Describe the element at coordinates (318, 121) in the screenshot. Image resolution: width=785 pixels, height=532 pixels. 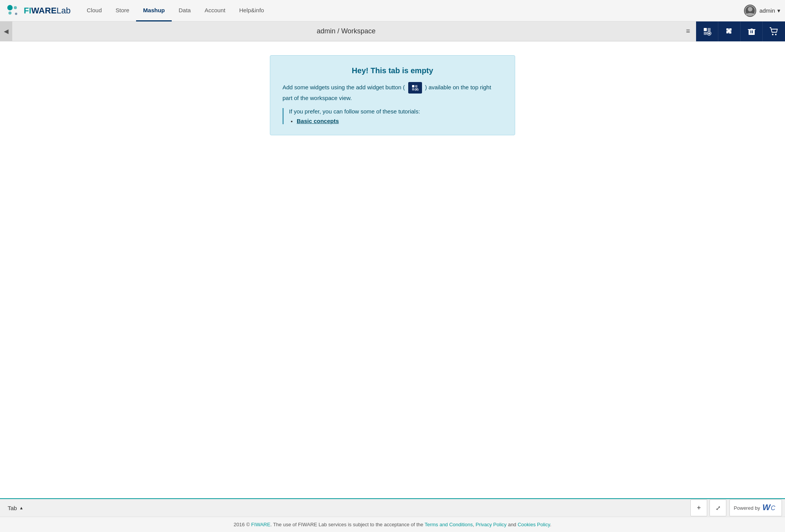
I see `basic-concepts-link: Basic concepts` at that location.